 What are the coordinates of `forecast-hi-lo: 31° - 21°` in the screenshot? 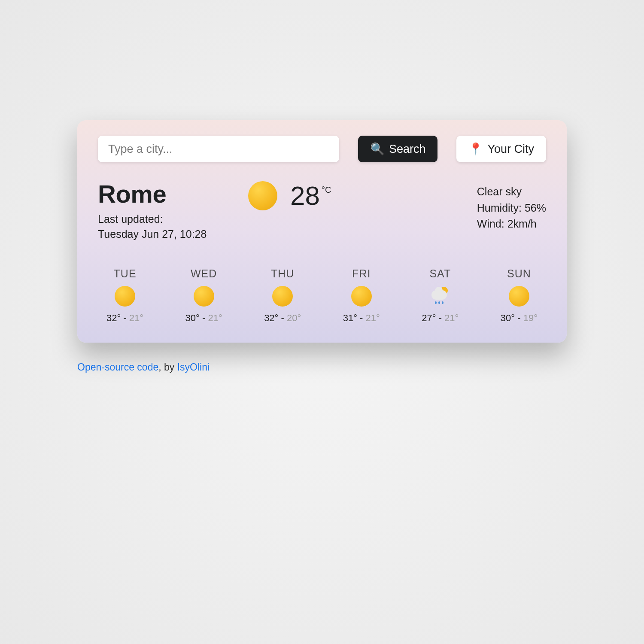 It's located at (361, 318).